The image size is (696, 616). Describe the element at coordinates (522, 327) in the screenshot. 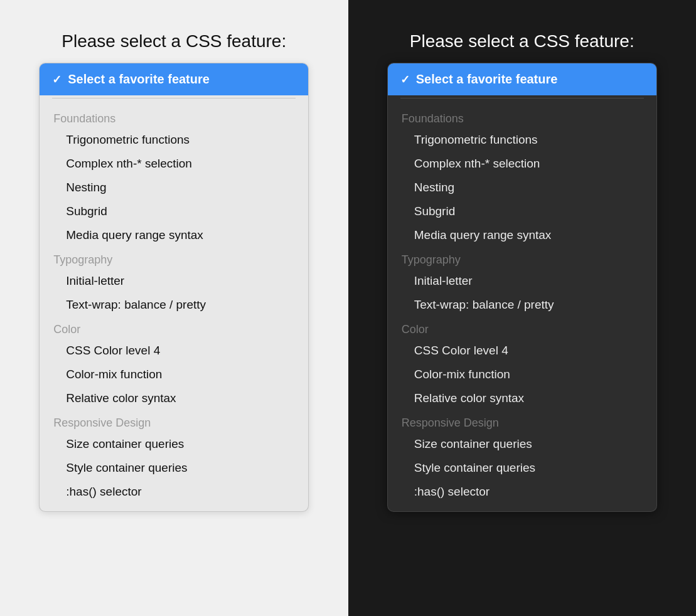

I see `dark-group-color: Color` at that location.